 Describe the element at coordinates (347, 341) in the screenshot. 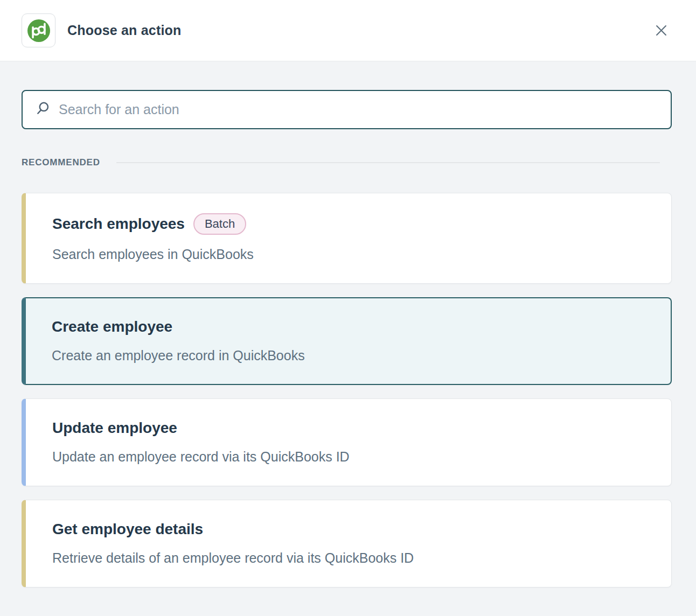

I see `action-card-create-employee: Create employee Create an employee recor…` at that location.